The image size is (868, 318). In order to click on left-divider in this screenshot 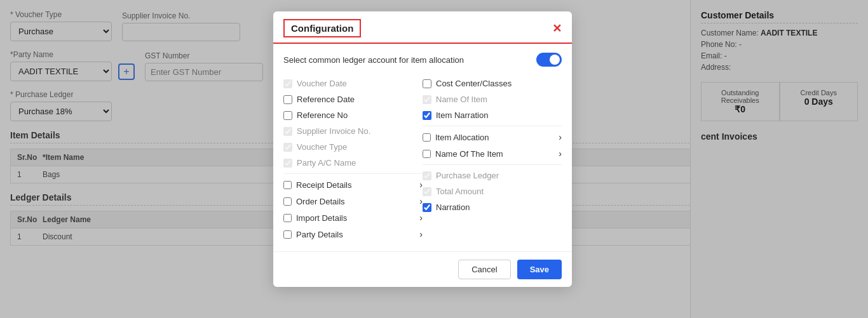, I will do `click(353, 174)`.